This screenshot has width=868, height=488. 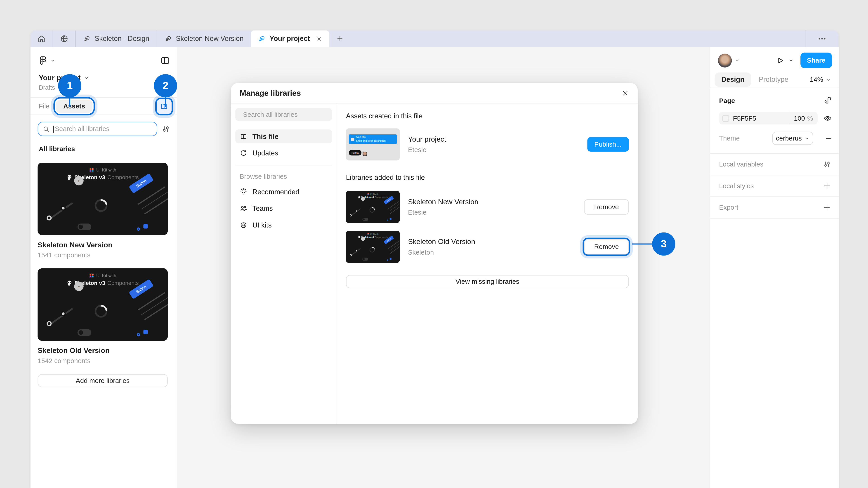 I want to click on home-tab, so click(x=42, y=39).